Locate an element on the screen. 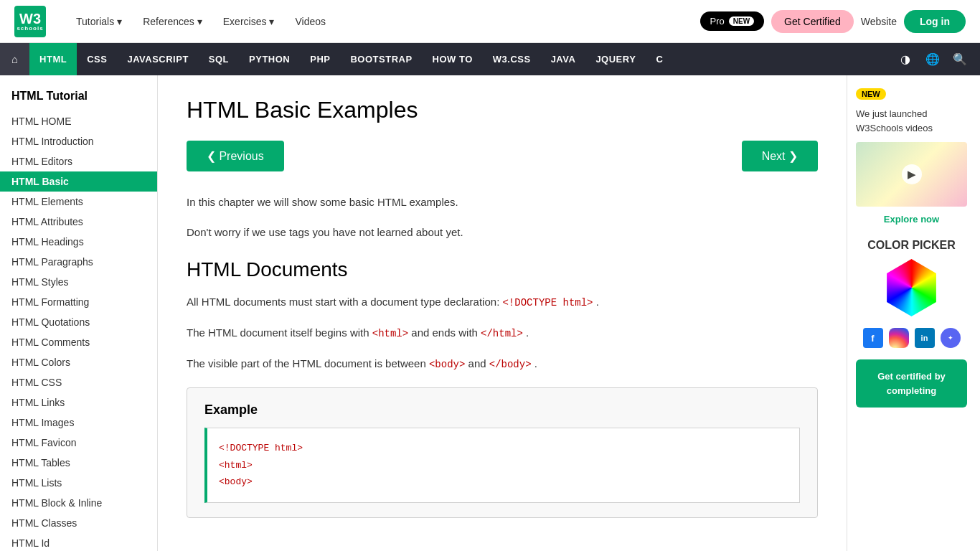  logo-w3-text: W3 is located at coordinates (30, 19).